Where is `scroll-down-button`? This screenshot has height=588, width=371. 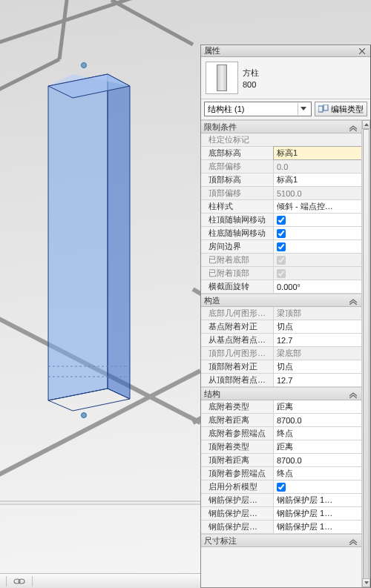
scroll-down-button is located at coordinates (367, 583).